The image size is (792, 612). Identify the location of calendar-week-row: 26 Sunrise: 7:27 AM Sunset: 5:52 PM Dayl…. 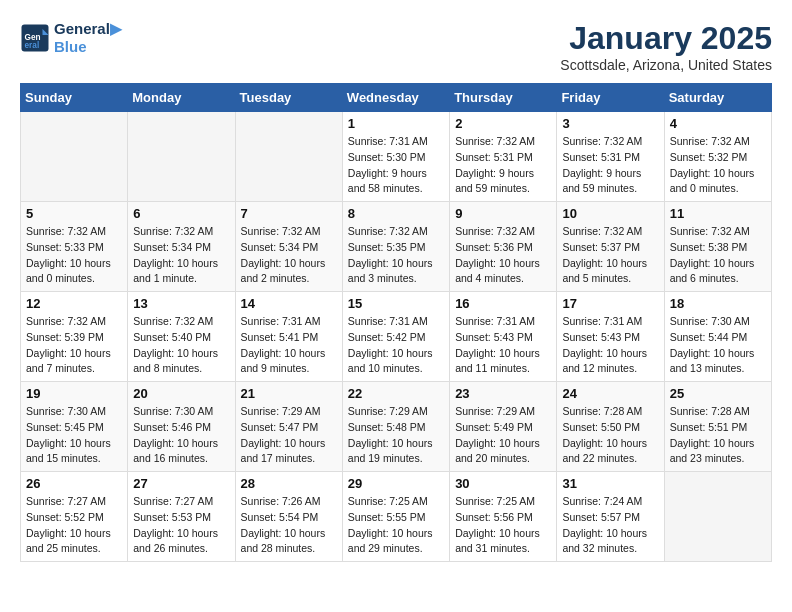
(396, 517).